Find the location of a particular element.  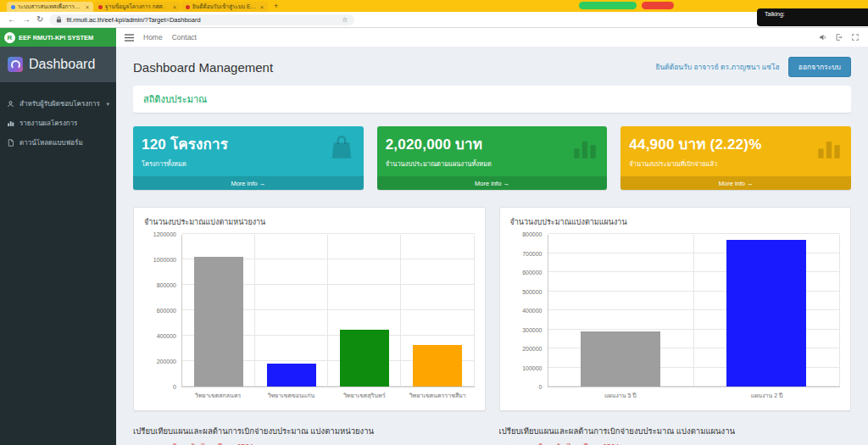

user-icon is located at coordinates (10, 103).